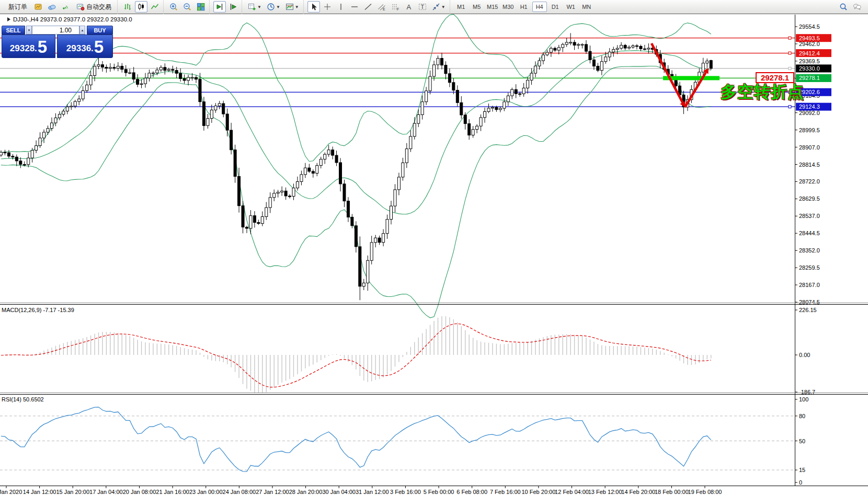  What do you see at coordinates (306, 492) in the screenshot?
I see `svg-text: 28 Jan 20:00` at bounding box center [306, 492].